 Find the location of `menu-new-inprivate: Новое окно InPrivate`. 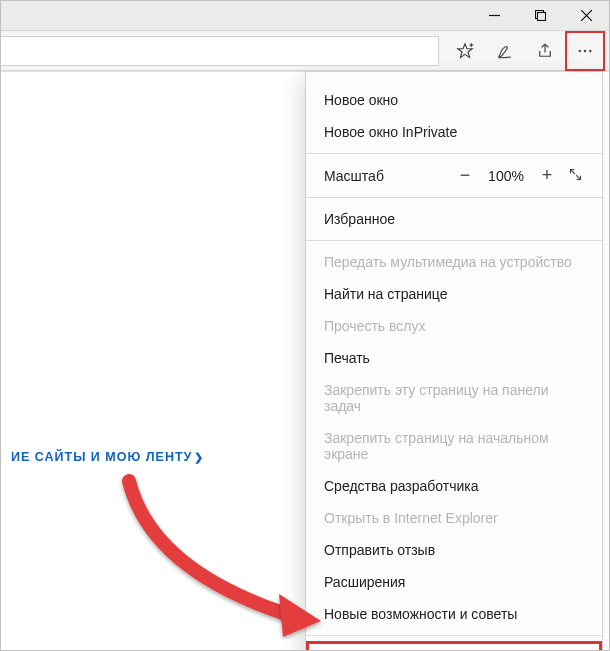

menu-new-inprivate: Новое окно InPrivate is located at coordinates (454, 132).